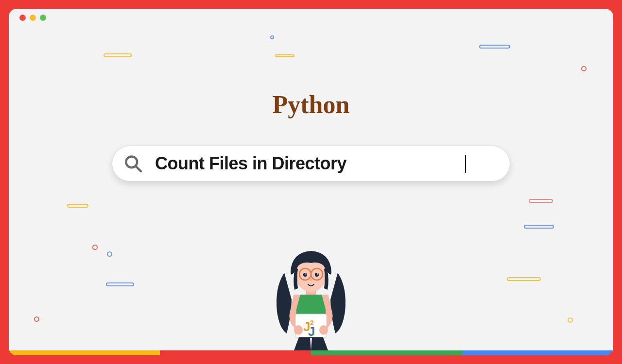 Image resolution: width=622 pixels, height=364 pixels. I want to click on bar-red, so click(235, 353).